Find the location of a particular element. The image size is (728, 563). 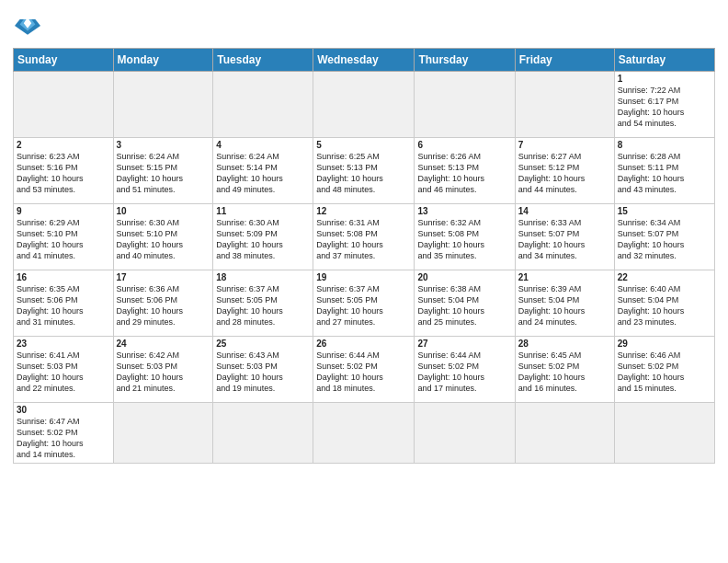

calendar-cell: 12Sunrise: 6:31 AM Sunset: 5:08 PM Dayli… is located at coordinates (364, 237).